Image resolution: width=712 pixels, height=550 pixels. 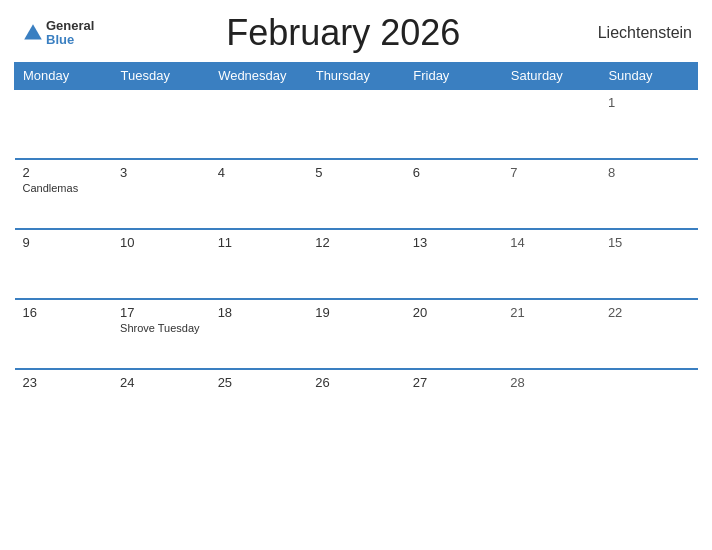 I want to click on day-cell: 10, so click(x=161, y=264).